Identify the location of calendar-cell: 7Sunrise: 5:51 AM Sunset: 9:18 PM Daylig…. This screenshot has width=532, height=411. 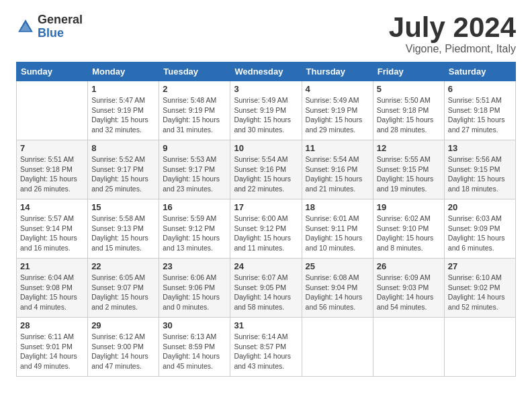
(52, 170).